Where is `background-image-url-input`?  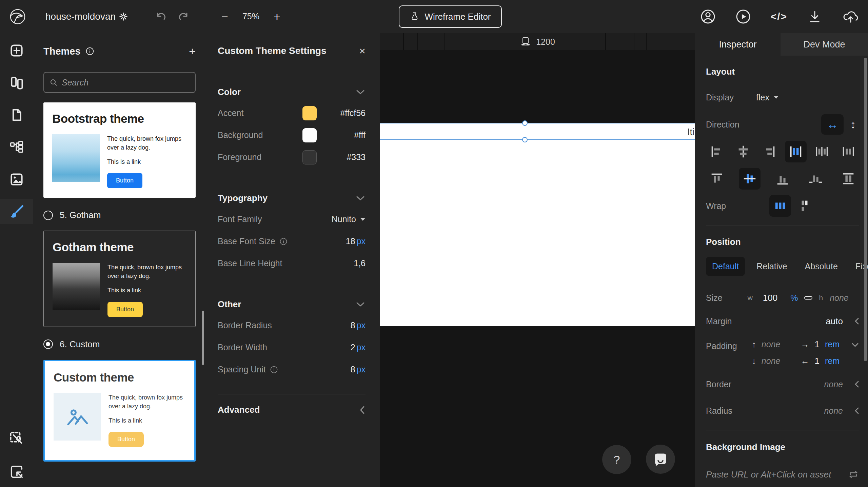
background-image-url-input is located at coordinates (777, 475).